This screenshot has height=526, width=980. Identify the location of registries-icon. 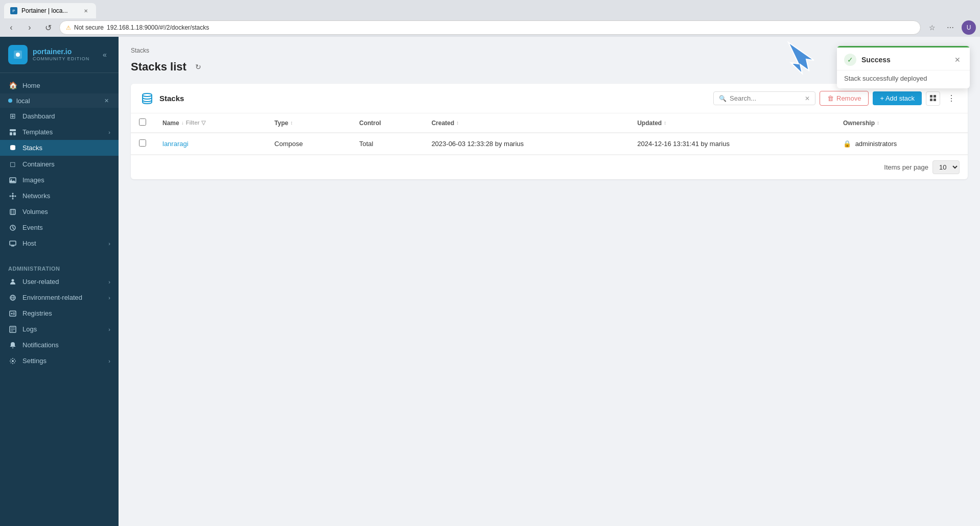
(13, 314).